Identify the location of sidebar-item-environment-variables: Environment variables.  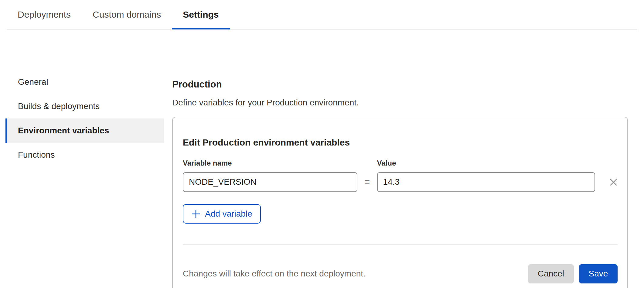
(85, 131).